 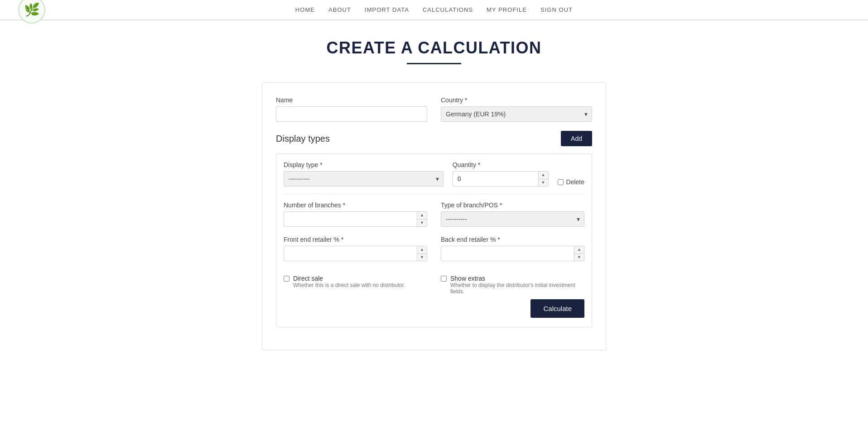 What do you see at coordinates (349, 278) in the screenshot?
I see `direct-sale-label: Direct sale` at bounding box center [349, 278].